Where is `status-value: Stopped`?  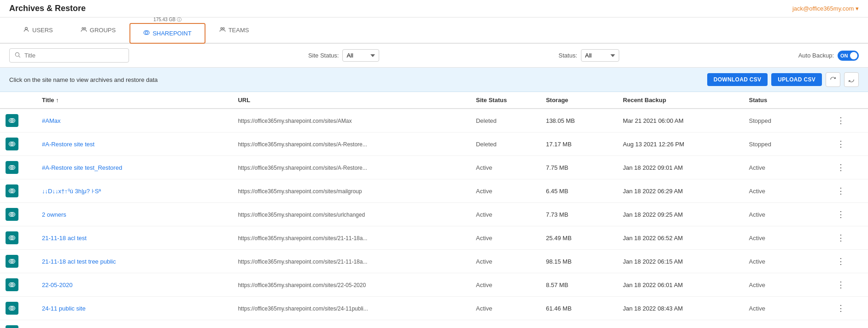
status-value: Stopped is located at coordinates (760, 121).